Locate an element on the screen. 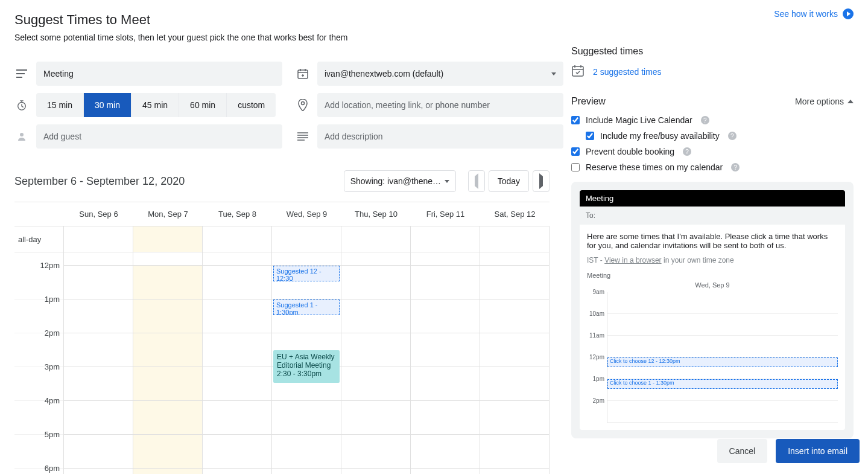  freebusy-label: Include my free/busy availability is located at coordinates (660, 136).